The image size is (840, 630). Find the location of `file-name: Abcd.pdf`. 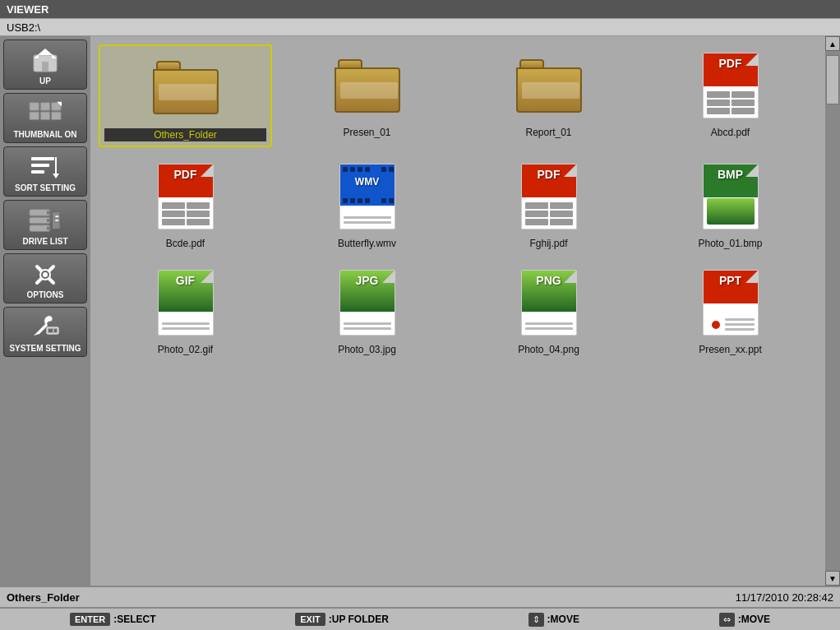

file-name: Abcd.pdf is located at coordinates (730, 132).